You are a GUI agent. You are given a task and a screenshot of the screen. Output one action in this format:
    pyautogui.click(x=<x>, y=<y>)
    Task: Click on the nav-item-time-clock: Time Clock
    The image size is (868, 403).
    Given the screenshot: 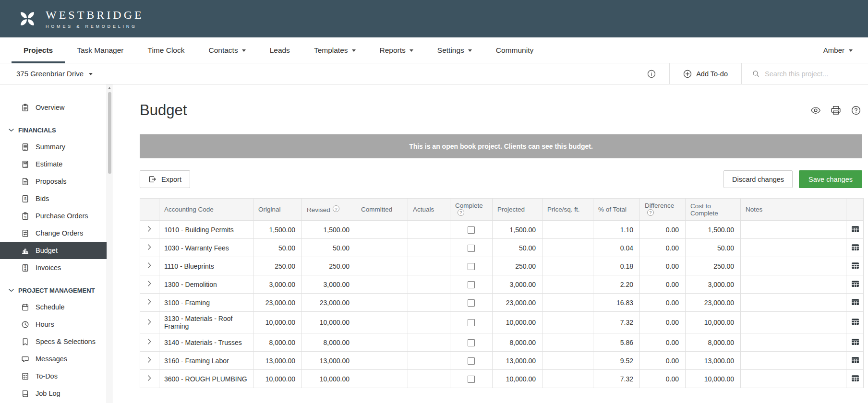 What is the action you would take?
    pyautogui.click(x=166, y=50)
    